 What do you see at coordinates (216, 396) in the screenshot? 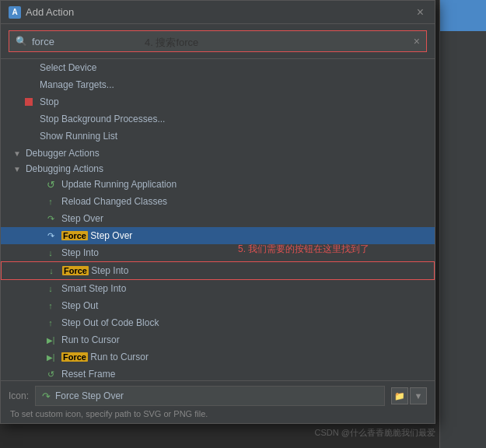
I see `icon-dropdown-text: Force Step Over` at bounding box center [216, 396].